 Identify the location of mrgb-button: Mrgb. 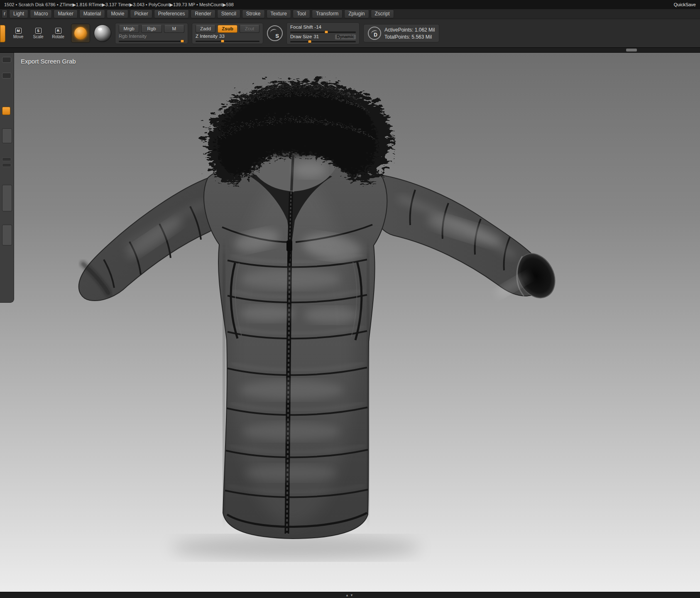
(129, 29).